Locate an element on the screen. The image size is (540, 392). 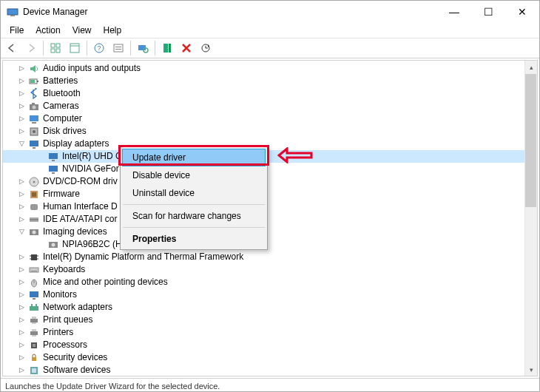
update-driver-icon is located at coordinates (206, 48).